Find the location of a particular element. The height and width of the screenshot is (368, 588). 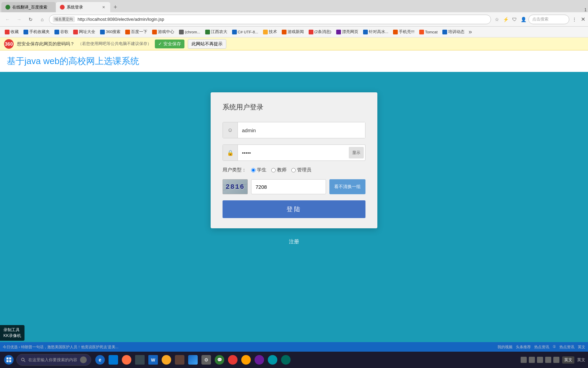

status-hot2: 热点资讯 is located at coordinates (567, 347).